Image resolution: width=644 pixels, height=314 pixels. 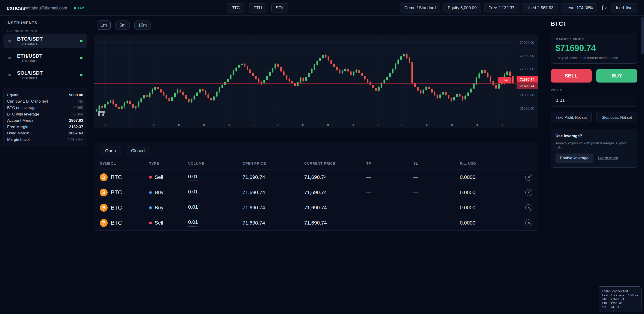 I want to click on positions-tab-open: Open, so click(x=110, y=151).